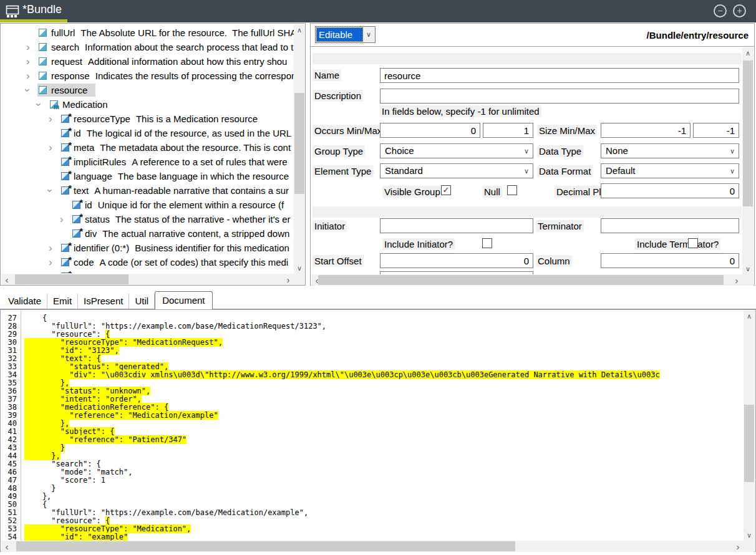 This screenshot has width=756, height=555. I want to click on properties-vertical-scrollbar, so click(748, 161).